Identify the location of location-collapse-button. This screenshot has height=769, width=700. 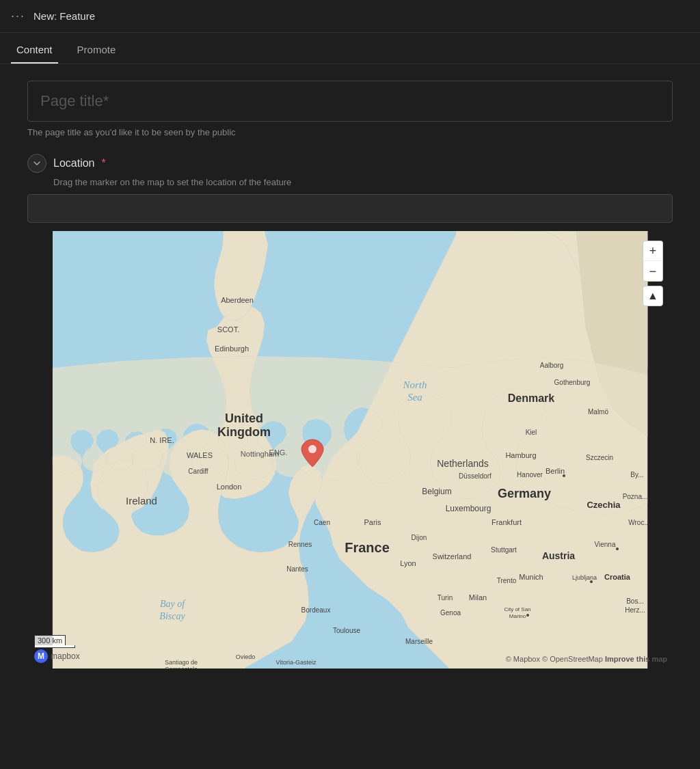
(37, 163).